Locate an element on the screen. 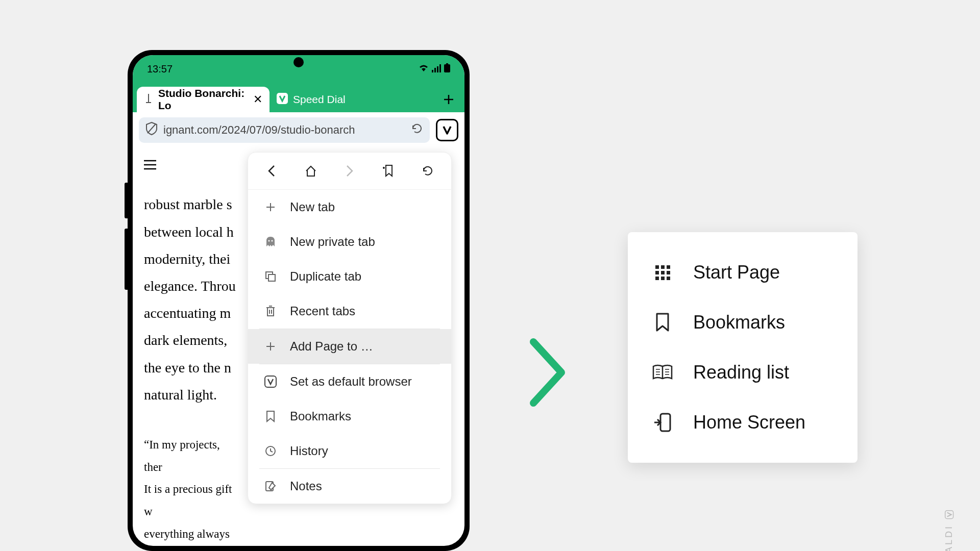  plus-icon is located at coordinates (271, 207).